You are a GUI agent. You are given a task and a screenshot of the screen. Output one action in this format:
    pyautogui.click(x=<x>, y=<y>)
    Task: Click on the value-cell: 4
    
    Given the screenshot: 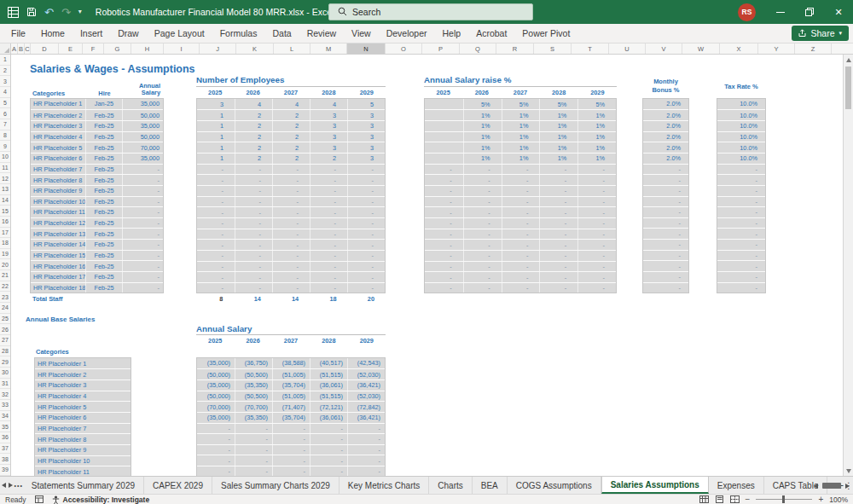 What is the action you would take?
    pyautogui.click(x=291, y=104)
    